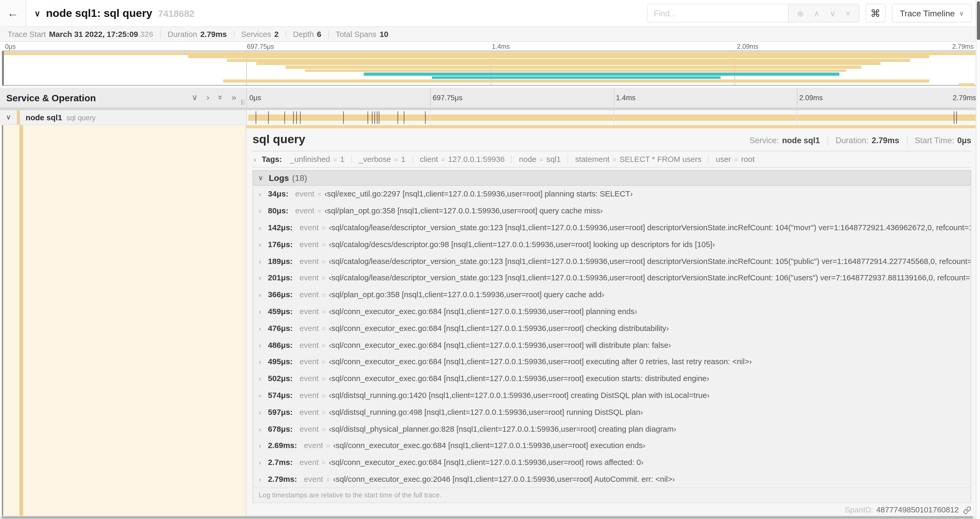 This screenshot has height=519, width=980. Describe the element at coordinates (833, 13) in the screenshot. I see `next-match-icon: ∨` at that location.